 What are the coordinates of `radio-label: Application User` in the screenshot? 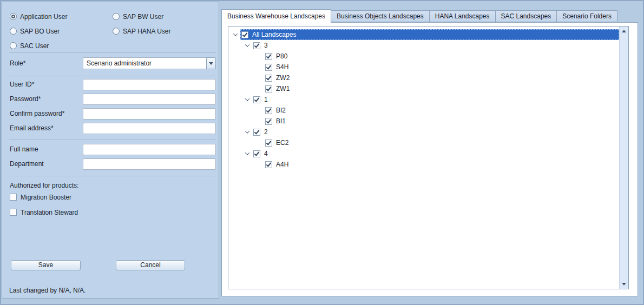 It's located at (43, 17).